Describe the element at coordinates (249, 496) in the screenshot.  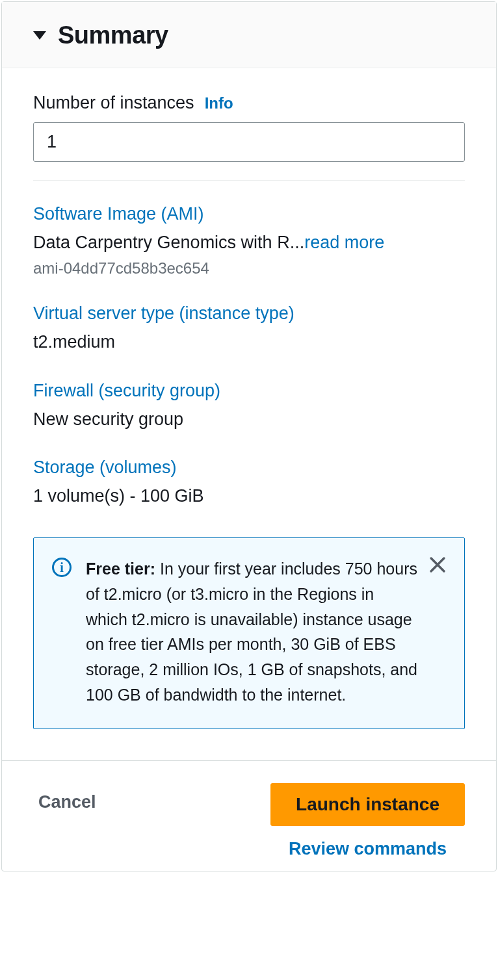
I see `storage-value: 1 volume(s) - 100 GiB` at that location.